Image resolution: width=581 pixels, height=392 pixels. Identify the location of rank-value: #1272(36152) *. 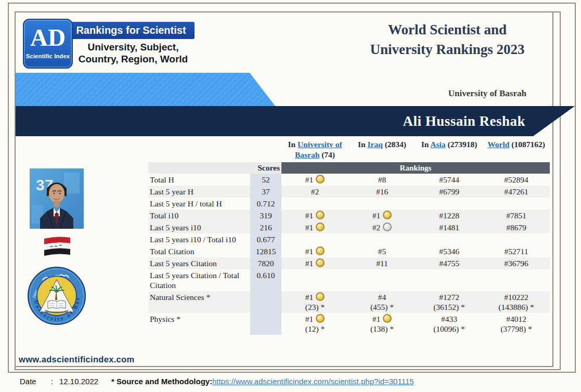
(449, 302).